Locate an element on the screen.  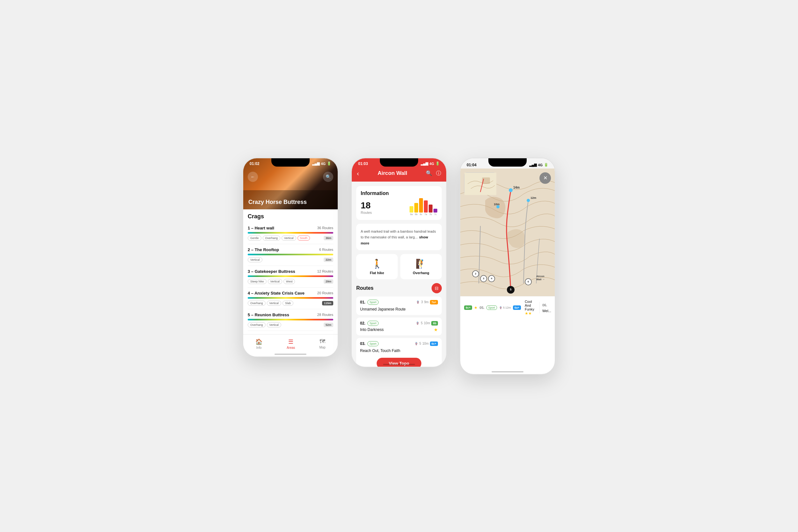
topo-sport-5: Sport is located at coordinates (492, 307).